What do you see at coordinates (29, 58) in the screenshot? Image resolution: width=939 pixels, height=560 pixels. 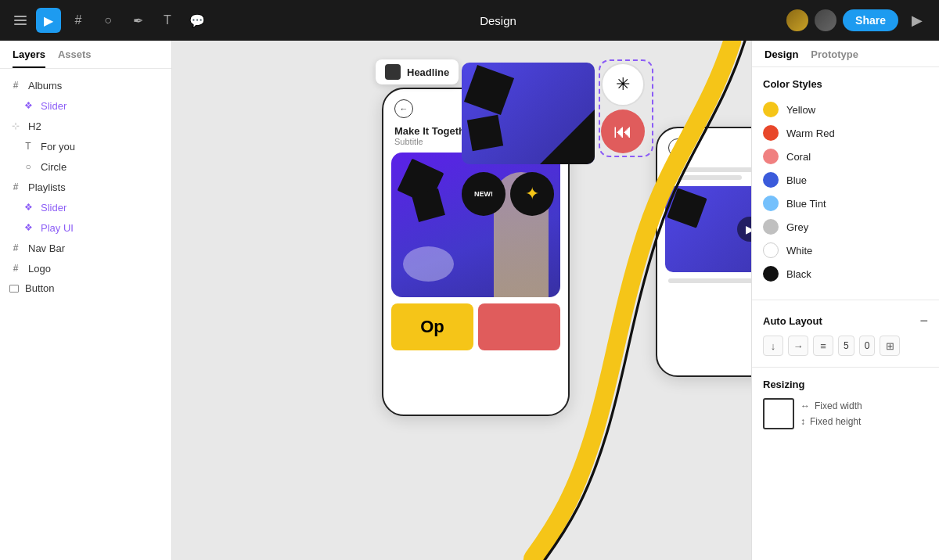 I see `tab-layers: Layers` at bounding box center [29, 58].